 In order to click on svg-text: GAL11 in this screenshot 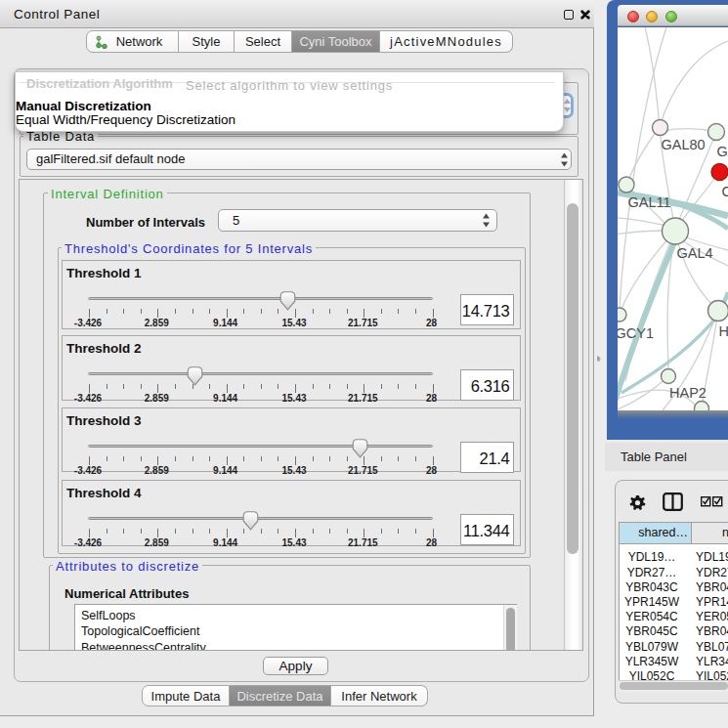, I will do `click(650, 202)`.